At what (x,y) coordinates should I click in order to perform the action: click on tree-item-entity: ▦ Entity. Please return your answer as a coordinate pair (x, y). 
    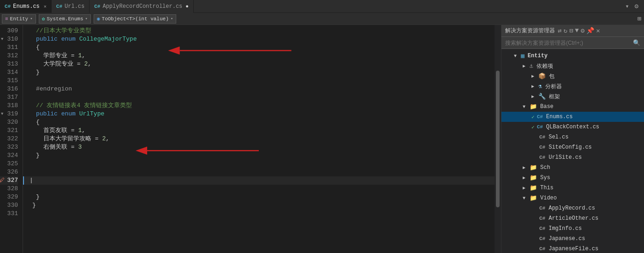
    Looking at the image, I should click on (573, 56).